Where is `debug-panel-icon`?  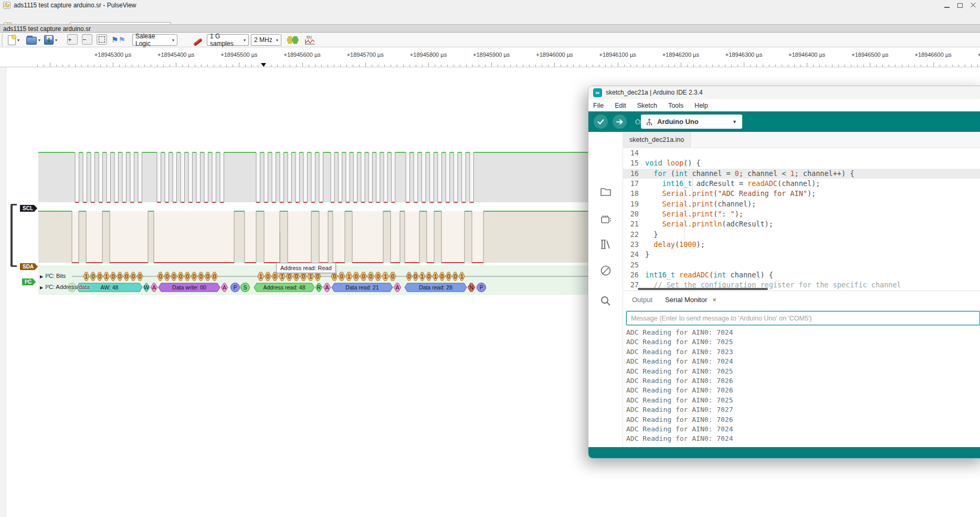
debug-panel-icon is located at coordinates (606, 271).